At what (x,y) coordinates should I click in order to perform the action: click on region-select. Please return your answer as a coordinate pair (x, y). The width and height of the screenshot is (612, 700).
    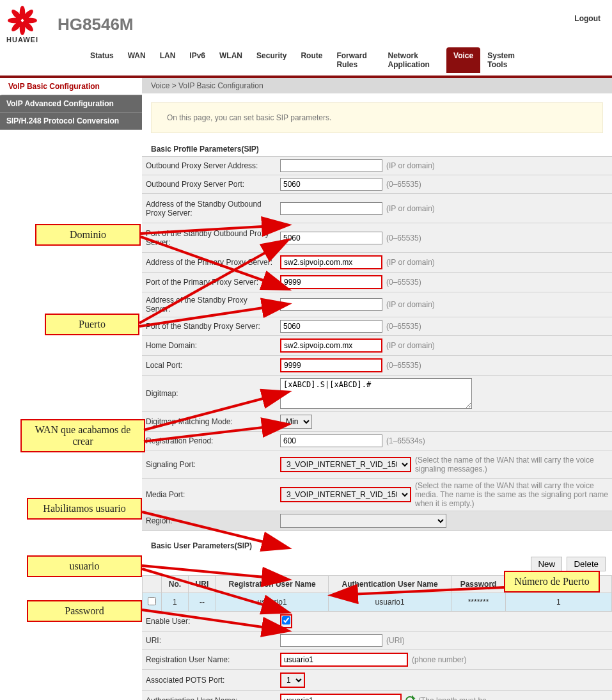
    Looking at the image, I should click on (363, 521).